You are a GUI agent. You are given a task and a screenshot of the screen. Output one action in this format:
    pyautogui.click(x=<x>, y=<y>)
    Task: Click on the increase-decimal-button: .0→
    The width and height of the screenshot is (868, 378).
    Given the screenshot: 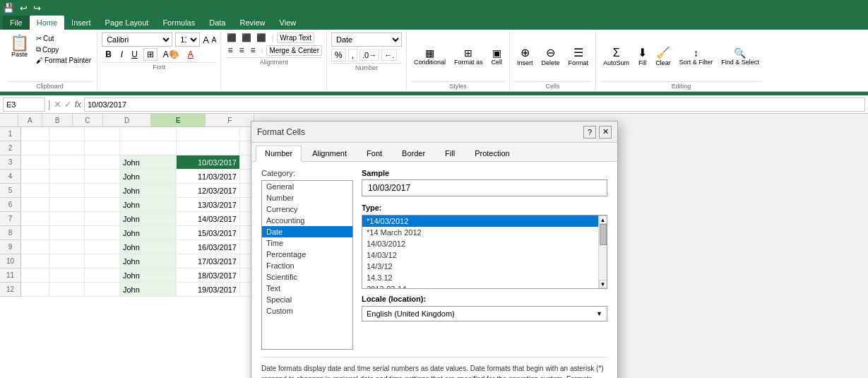 What is the action you would take?
    pyautogui.click(x=369, y=55)
    